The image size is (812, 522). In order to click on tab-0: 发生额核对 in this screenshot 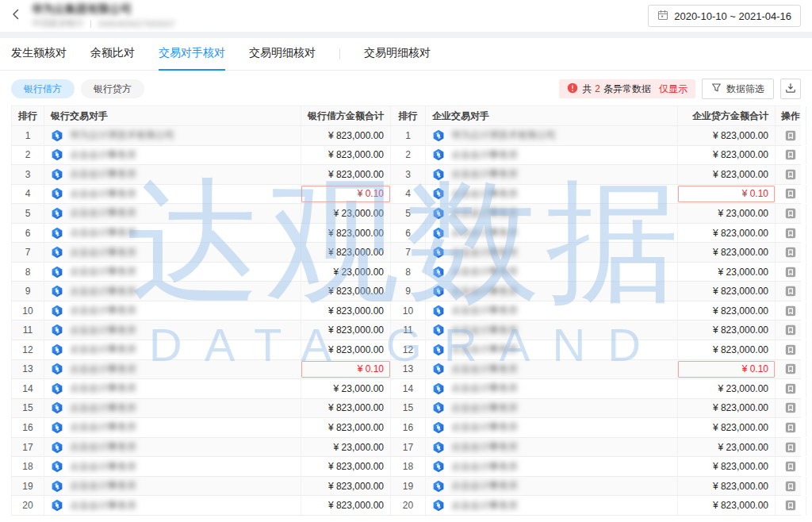, I will do `click(39, 54)`.